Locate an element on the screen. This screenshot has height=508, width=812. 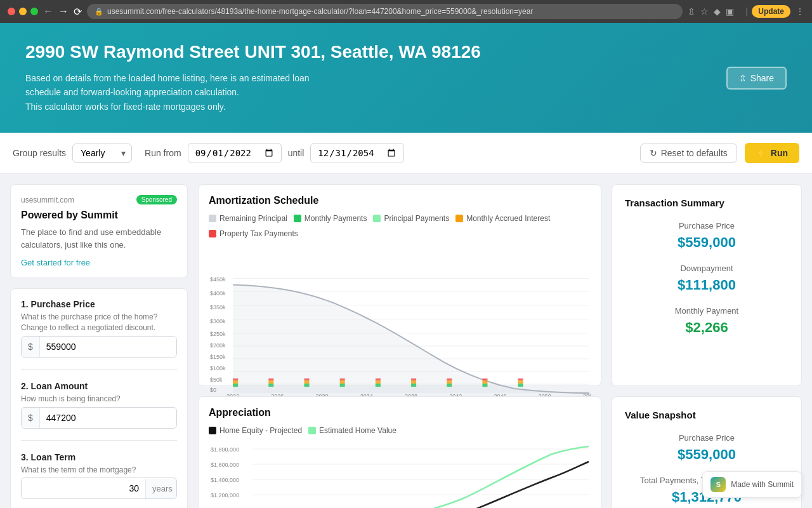
monthly-payments-dot is located at coordinates (298, 218).